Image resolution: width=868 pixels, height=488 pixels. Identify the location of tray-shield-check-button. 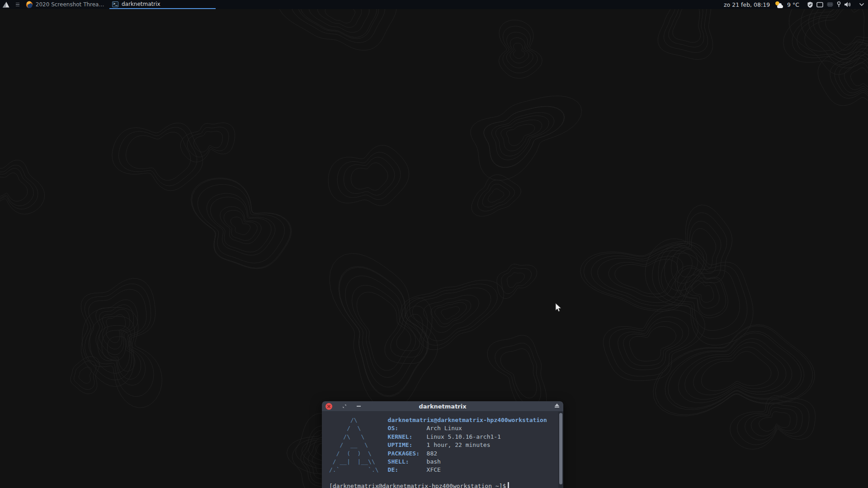
(810, 5).